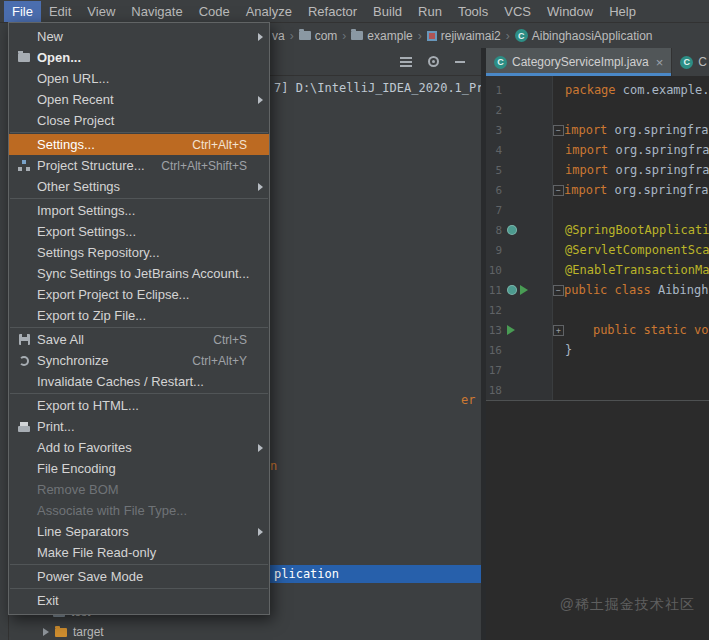 Image resolution: width=709 pixels, height=640 pixels. Describe the element at coordinates (60, 12) in the screenshot. I see `menubar-item-edit: Edit` at that location.